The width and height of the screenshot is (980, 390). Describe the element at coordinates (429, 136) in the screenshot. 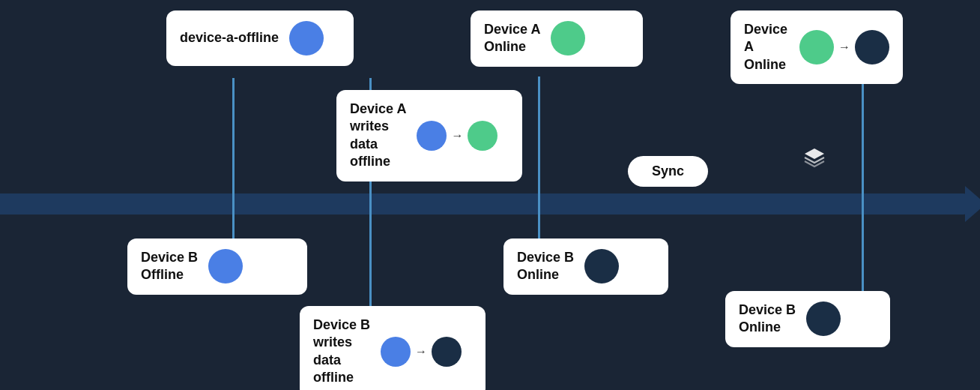

I see `card-device-a-writes-offline: Device Awritesdataoffline →` at that location.